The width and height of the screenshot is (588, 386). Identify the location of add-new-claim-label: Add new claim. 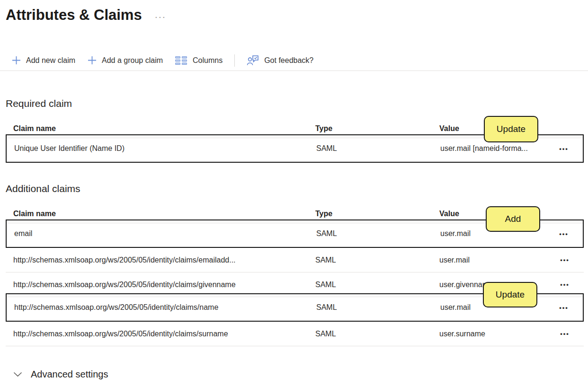
(51, 61).